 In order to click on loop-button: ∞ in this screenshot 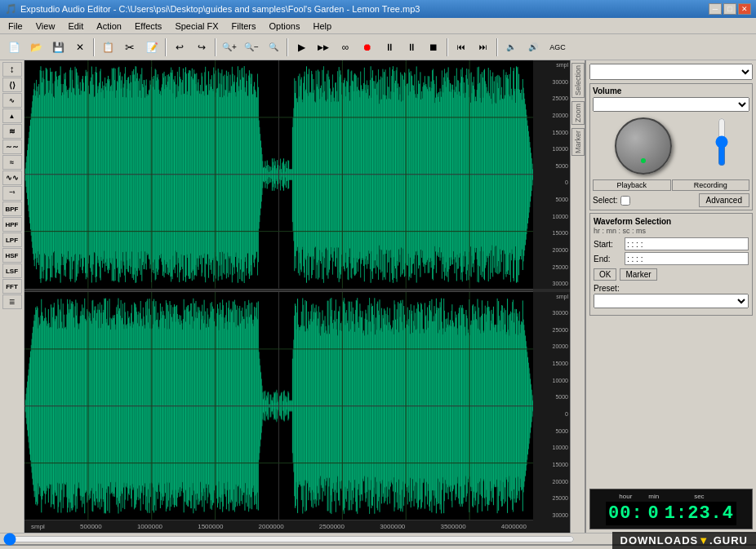, I will do `click(345, 47)`.